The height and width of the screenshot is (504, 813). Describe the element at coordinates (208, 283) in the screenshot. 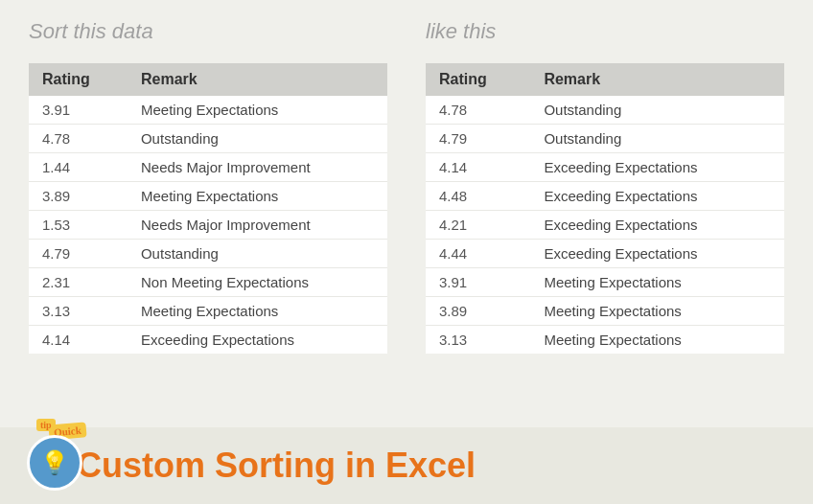

I see `table-row: 2.31Non Meeting Expectations` at that location.